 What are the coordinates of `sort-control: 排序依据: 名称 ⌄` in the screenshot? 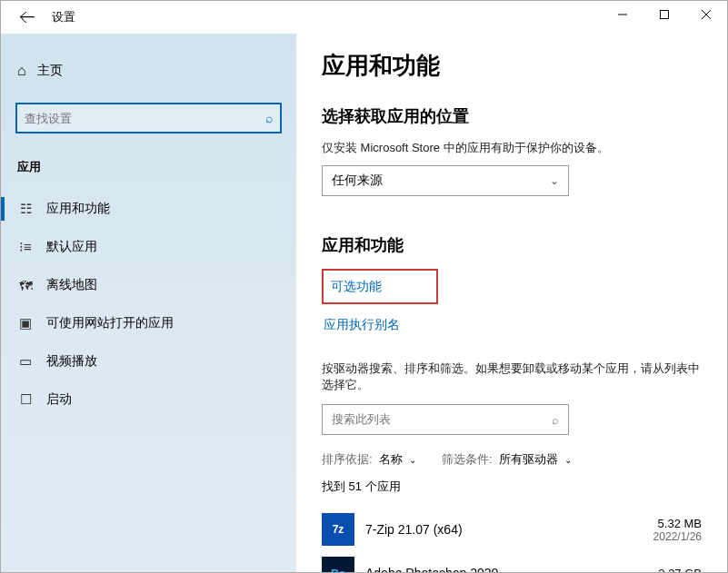 It's located at (369, 459).